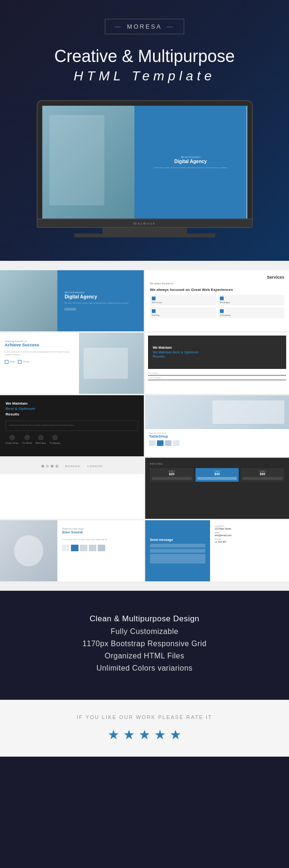 This screenshot has height=868, width=289. What do you see at coordinates (72, 301) in the screenshot?
I see `mock-hero-left: We Are Everyone's Digital Agency We are …` at bounding box center [72, 301].